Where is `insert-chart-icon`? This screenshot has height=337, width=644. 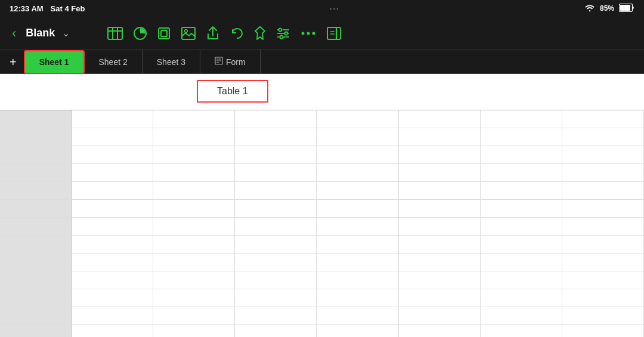
insert-chart-icon is located at coordinates (140, 33).